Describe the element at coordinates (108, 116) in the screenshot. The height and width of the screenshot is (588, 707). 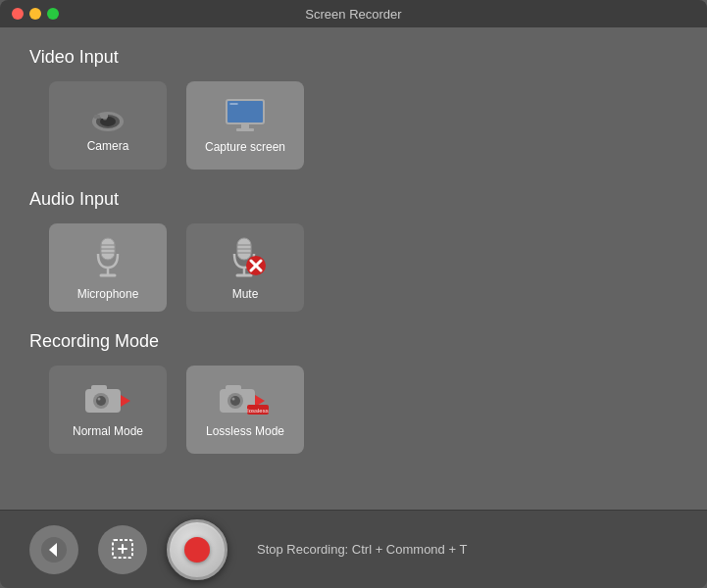
I see `camera-icon` at that location.